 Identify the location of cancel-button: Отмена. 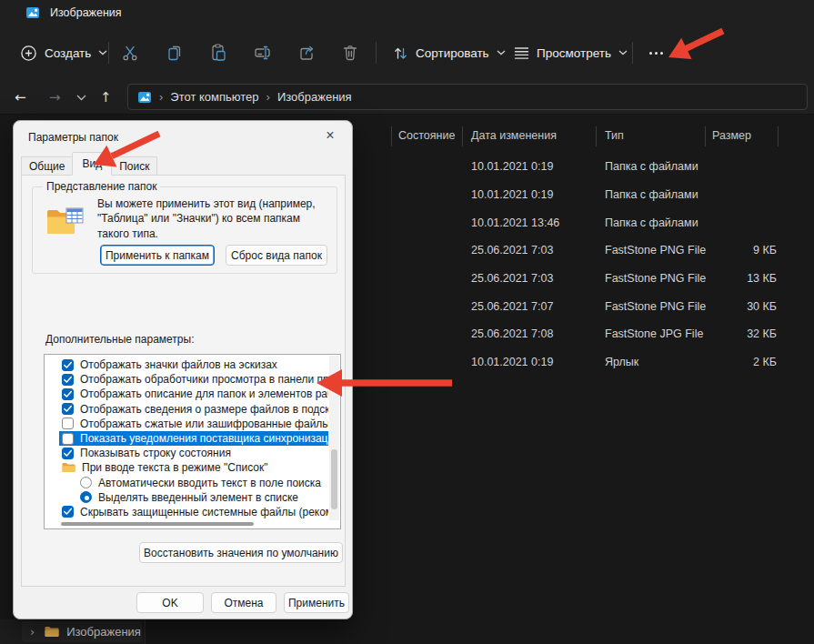
(244, 602).